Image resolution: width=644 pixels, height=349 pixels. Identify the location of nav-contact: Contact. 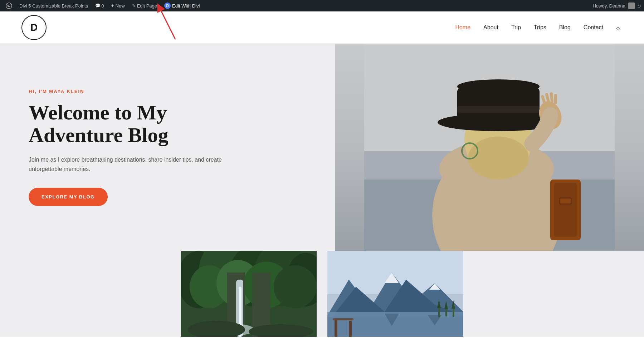
(593, 28).